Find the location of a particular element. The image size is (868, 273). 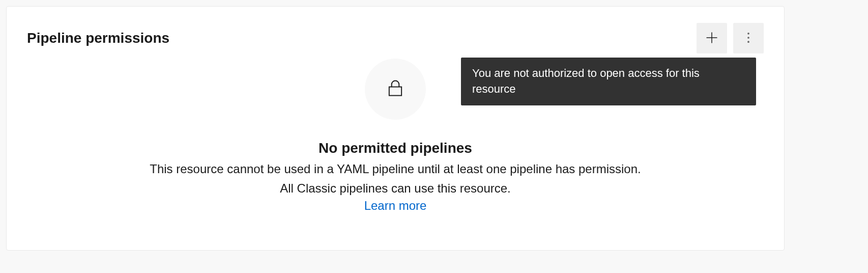

more-options-button is located at coordinates (748, 38).